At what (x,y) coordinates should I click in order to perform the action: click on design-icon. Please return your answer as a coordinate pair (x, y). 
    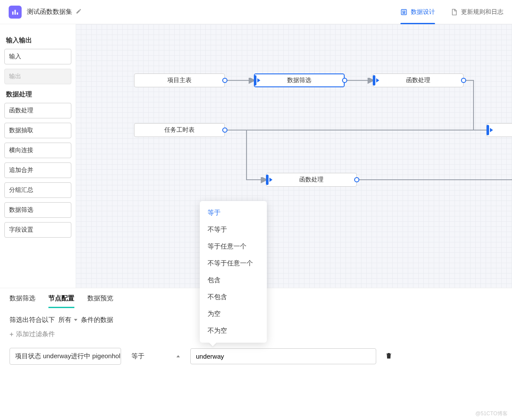
    Looking at the image, I should click on (404, 12).